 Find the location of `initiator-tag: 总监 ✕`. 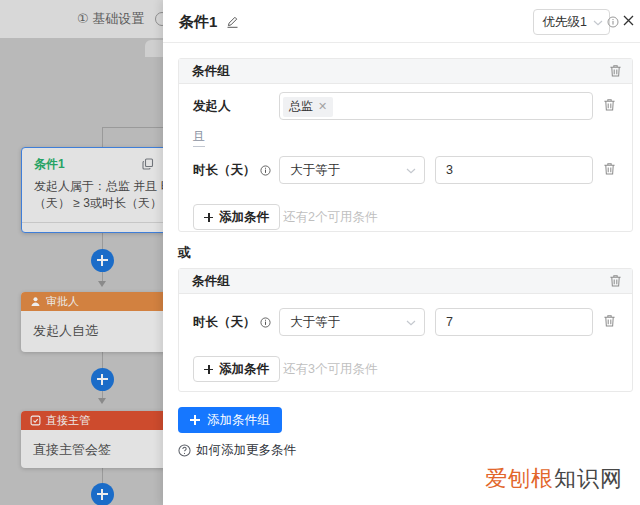

initiator-tag: 总监 ✕ is located at coordinates (308, 107).